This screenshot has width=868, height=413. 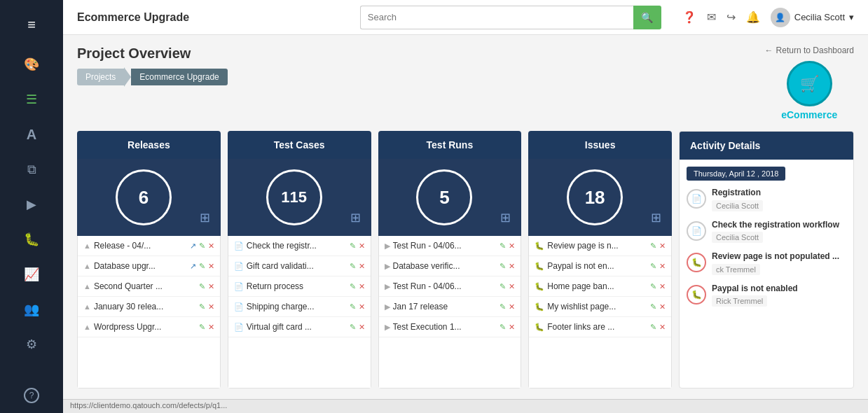 I want to click on activity-entry-3: 🐛 Paypal is not enabled Rick Tremmel, so click(x=766, y=295).